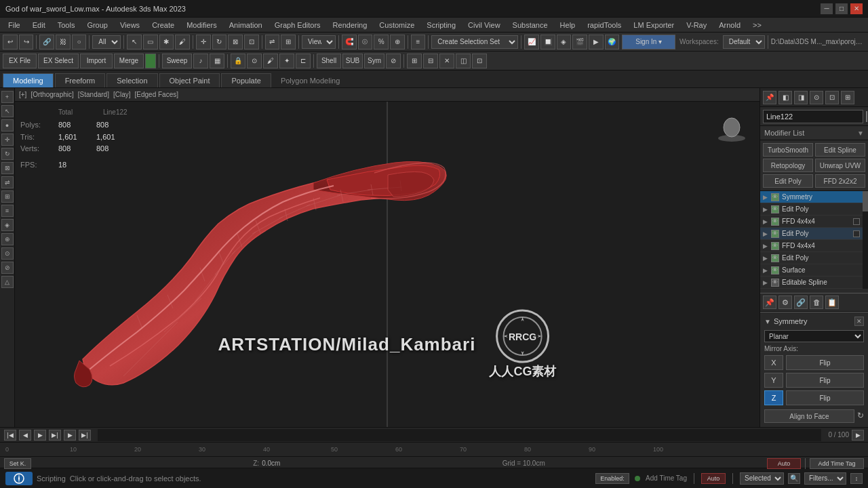  What do you see at coordinates (132, 80) in the screenshot?
I see `tab-selection: Selection` at bounding box center [132, 80].